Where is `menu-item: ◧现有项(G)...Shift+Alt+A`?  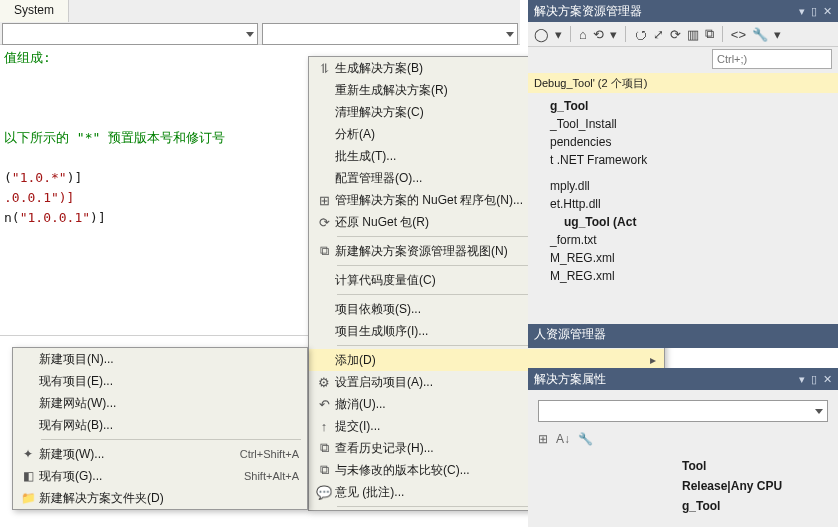 menu-item: ◧现有项(G)...Shift+Alt+A is located at coordinates (160, 476).